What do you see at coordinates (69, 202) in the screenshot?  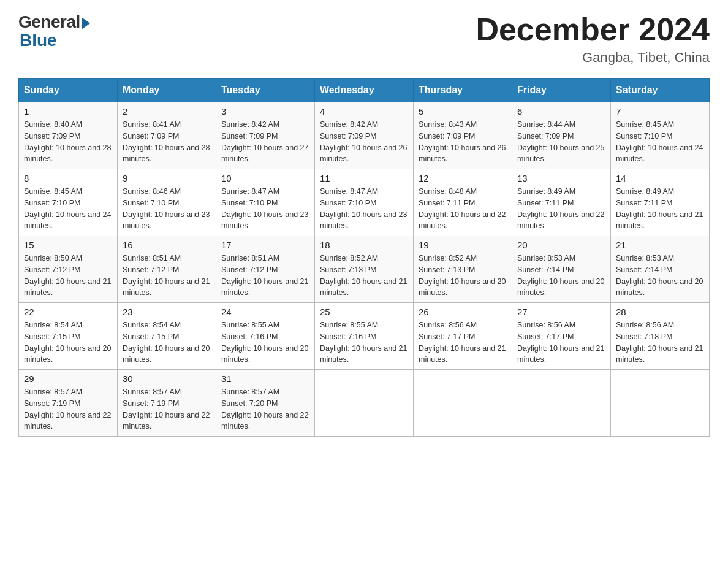 I see `calendar-cell: 8Sunrise: 8:45 AM Sunset: 7:10 PM Daylig…` at bounding box center [69, 202].